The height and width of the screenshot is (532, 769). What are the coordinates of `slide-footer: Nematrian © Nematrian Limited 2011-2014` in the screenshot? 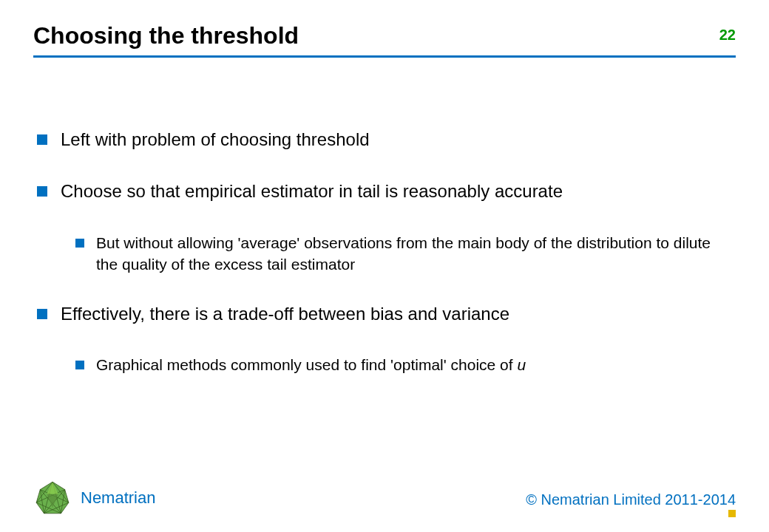 It's located at (384, 498).